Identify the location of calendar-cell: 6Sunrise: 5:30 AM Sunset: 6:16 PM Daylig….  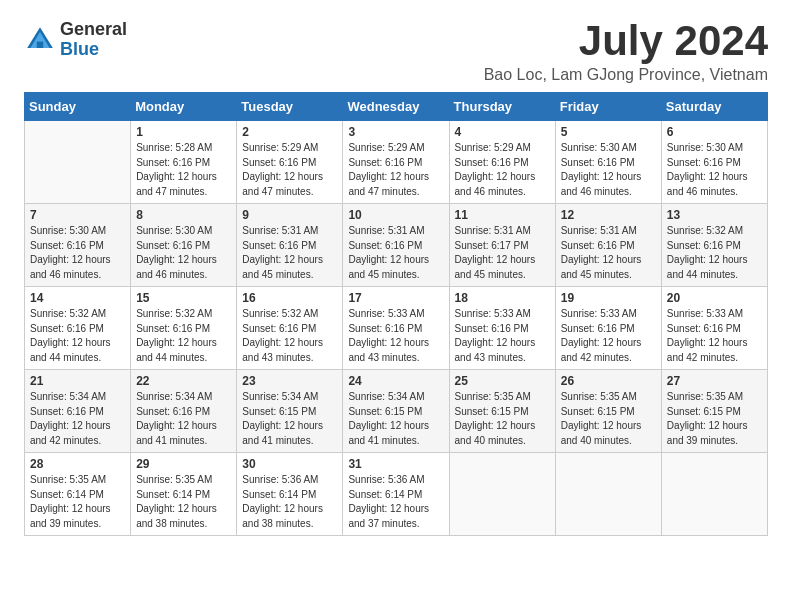
(714, 162).